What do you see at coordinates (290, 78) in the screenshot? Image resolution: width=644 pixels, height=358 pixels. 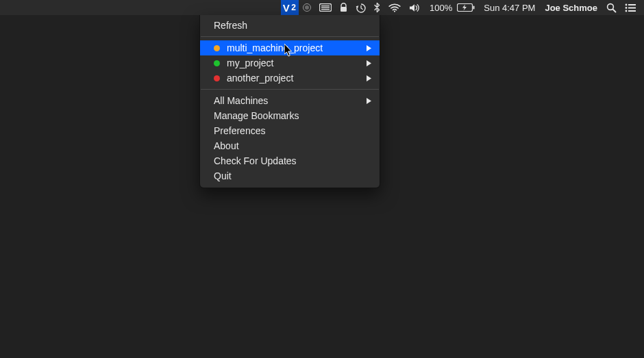 I see `menu-item-project: another_project` at bounding box center [290, 78].